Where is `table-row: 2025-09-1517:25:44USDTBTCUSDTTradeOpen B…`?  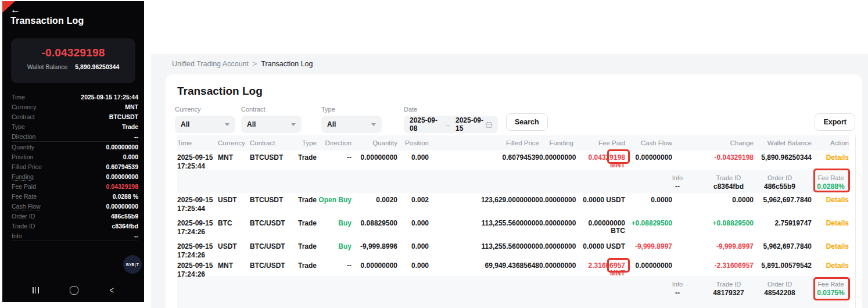
table-row: 2025-09-1517:25:44USDTBTCUSDTTradeOpen B… is located at coordinates (513, 205).